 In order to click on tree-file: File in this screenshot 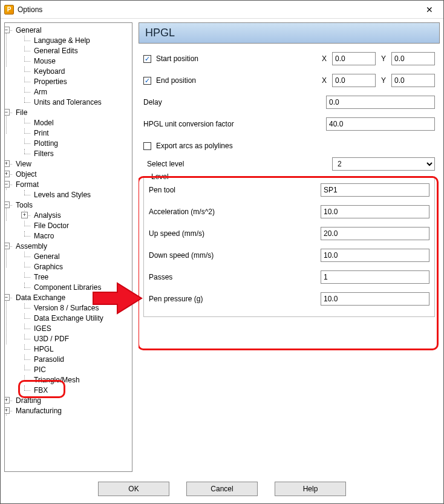, I will do `click(22, 113)`.